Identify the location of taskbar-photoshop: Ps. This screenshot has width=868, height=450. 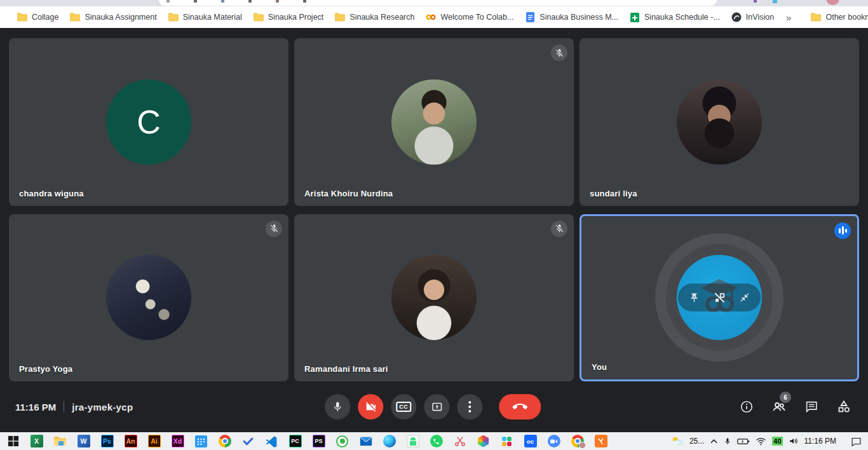
(107, 441).